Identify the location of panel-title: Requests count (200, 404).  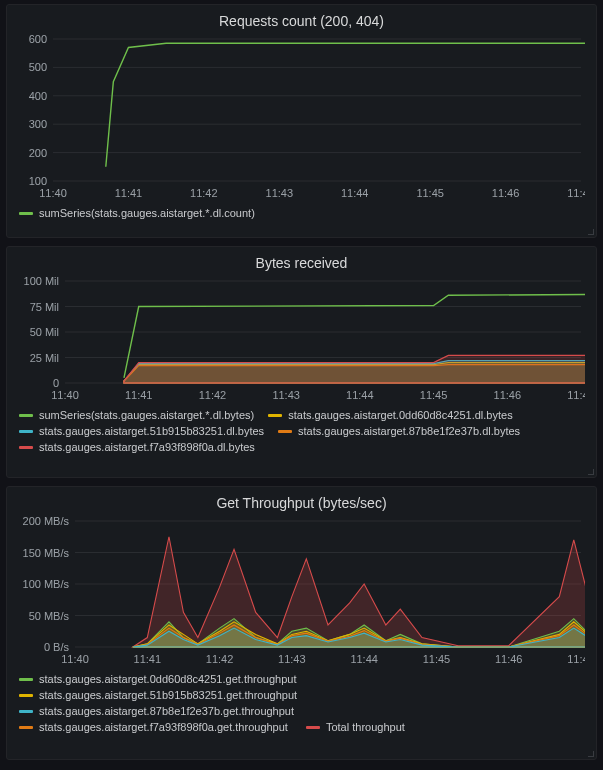
(302, 21).